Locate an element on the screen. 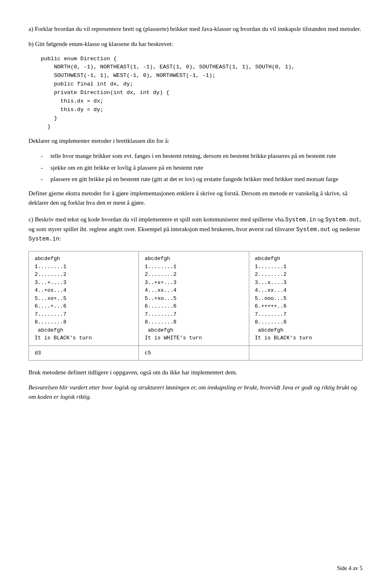  col2-content: abcdefgh 1........1 2........2 3..+x+...… is located at coordinates (194, 299).